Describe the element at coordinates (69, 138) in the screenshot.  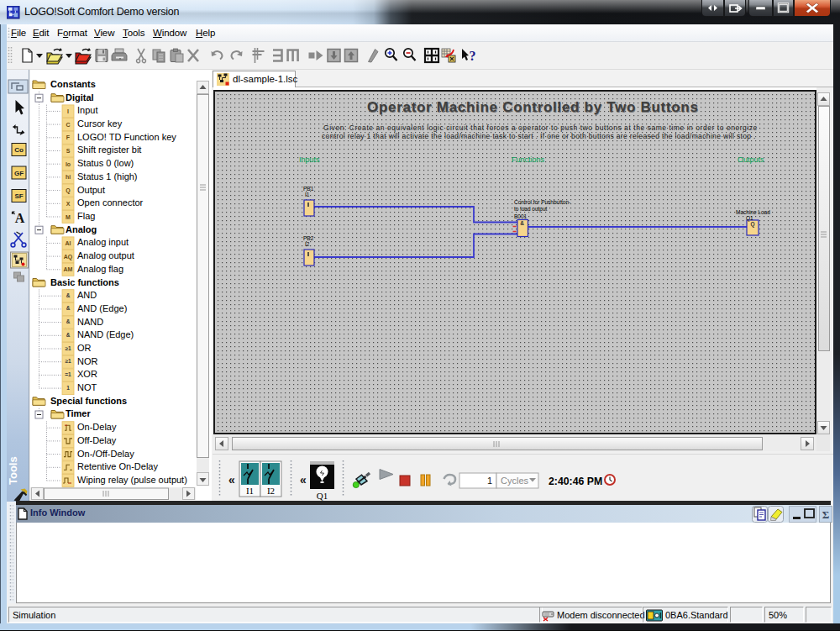
I see `svg-text: F` at that location.